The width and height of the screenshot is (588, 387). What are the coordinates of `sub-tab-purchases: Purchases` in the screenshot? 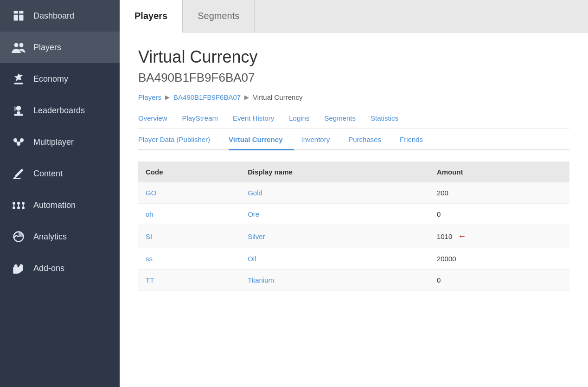 It's located at (370, 140).